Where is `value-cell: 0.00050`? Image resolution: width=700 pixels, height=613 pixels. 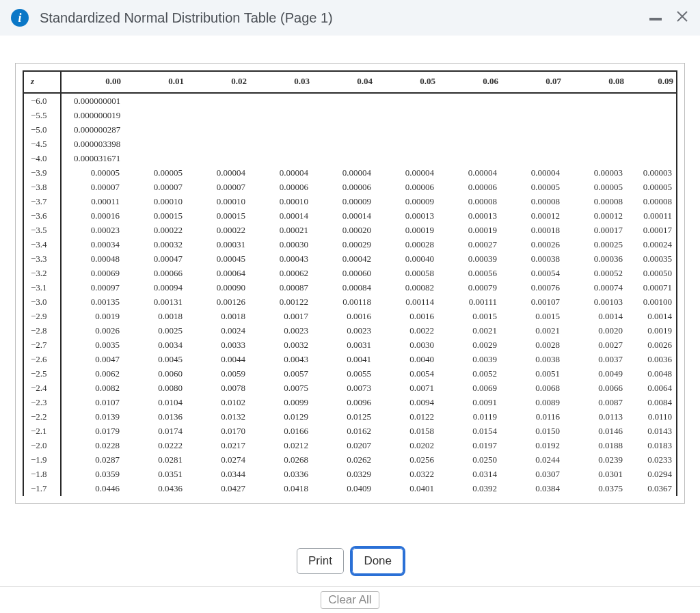 value-cell: 0.00050 is located at coordinates (651, 273).